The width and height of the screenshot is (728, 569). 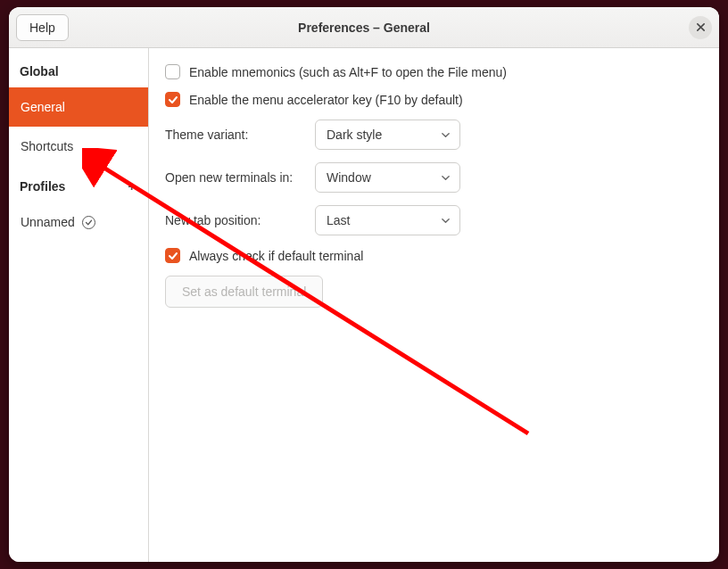 What do you see at coordinates (43, 28) in the screenshot?
I see `help-button: Help` at bounding box center [43, 28].